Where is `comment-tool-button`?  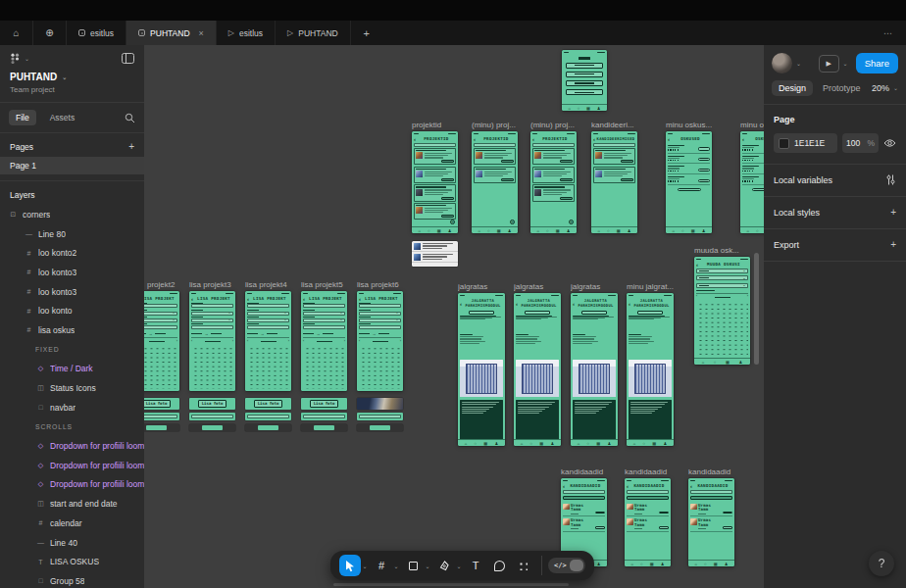
comment-tool-button is located at coordinates (499, 565).